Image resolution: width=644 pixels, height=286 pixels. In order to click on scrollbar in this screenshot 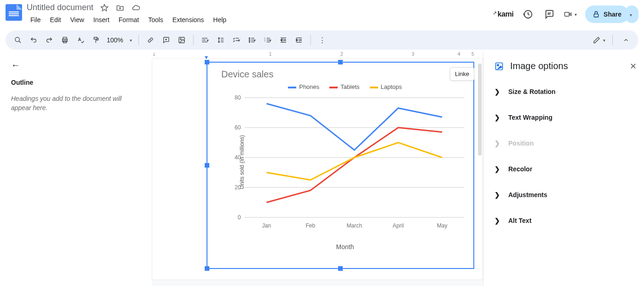, I will do `click(480, 110)`.